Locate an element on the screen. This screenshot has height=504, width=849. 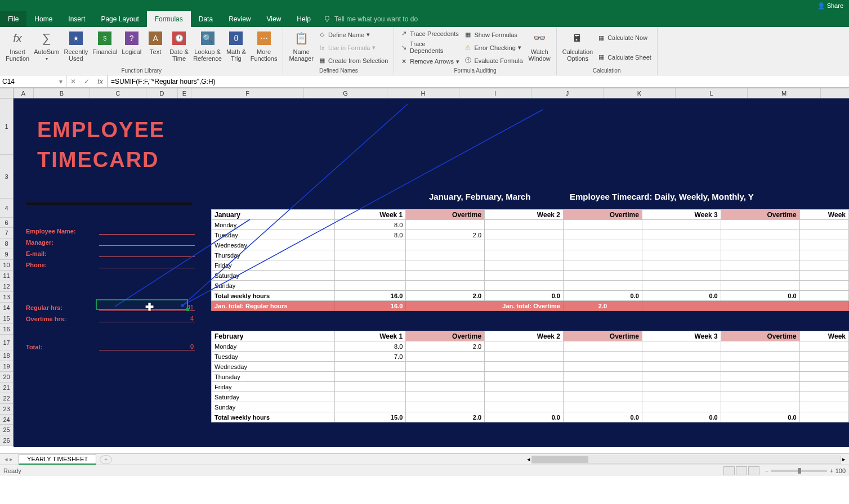
total-value: 0 is located at coordinates (147, 346).